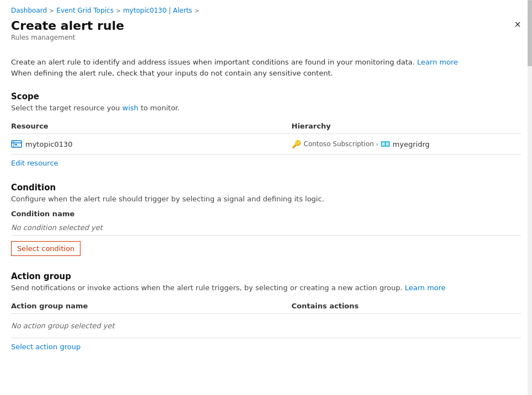 The image size is (532, 395). Describe the element at coordinates (297, 144) in the screenshot. I see `subscription-key-icon: 🔑` at that location.